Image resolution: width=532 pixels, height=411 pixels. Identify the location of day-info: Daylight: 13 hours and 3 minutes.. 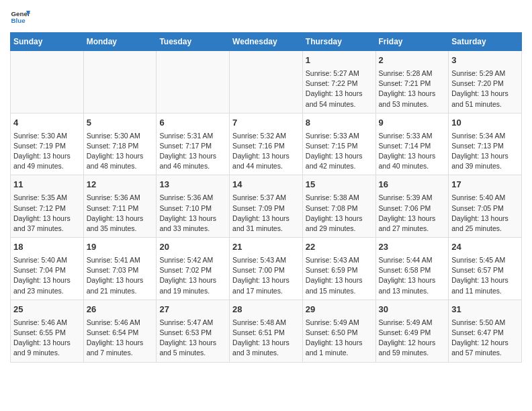
(266, 348).